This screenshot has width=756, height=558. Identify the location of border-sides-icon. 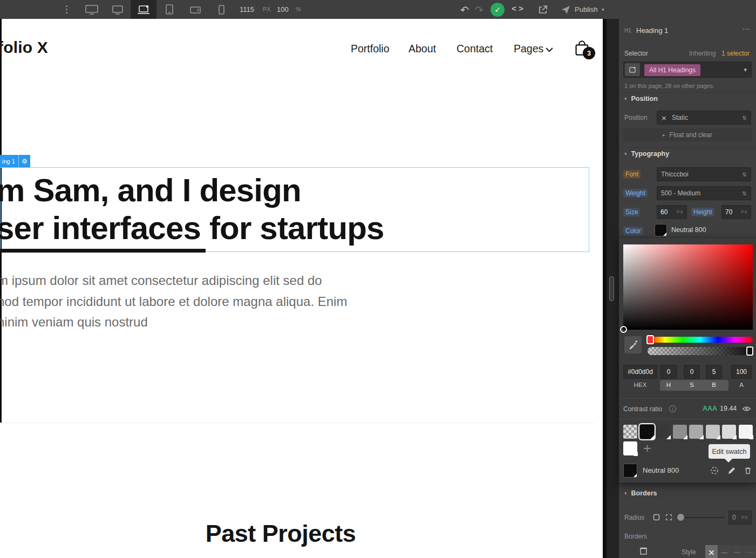
(643, 552).